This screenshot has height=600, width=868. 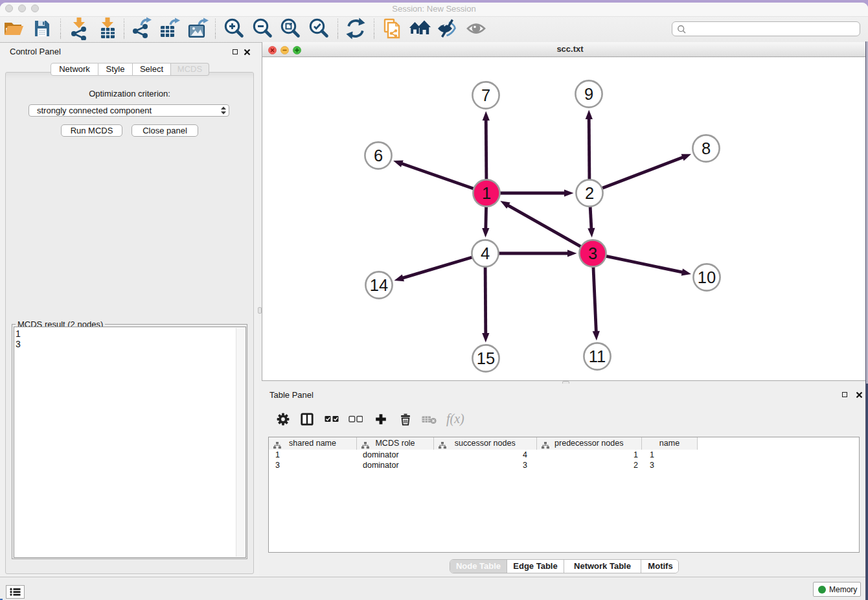 I want to click on svg-text: 15, so click(x=486, y=358).